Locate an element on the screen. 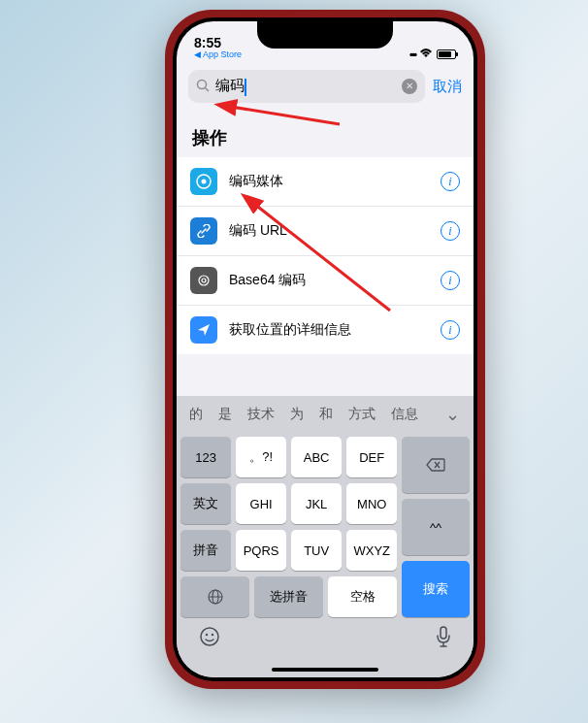 The width and height of the screenshot is (588, 723). media-icon is located at coordinates (204, 181).